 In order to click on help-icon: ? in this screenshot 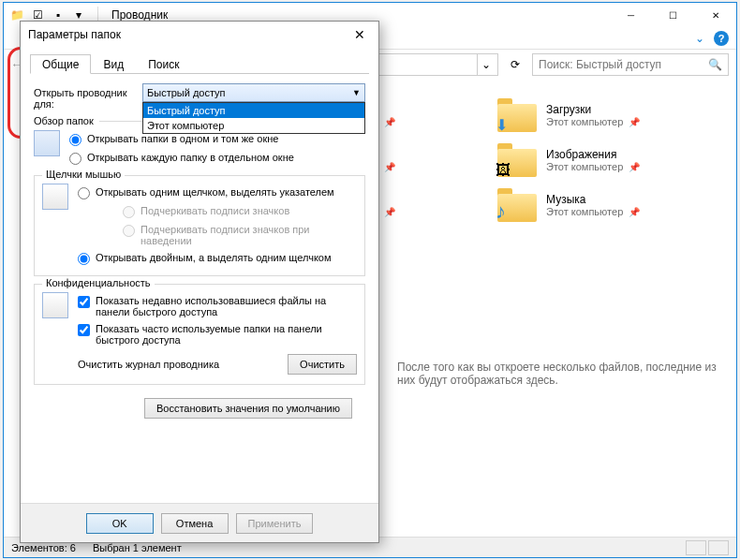, I will do `click(721, 38)`.